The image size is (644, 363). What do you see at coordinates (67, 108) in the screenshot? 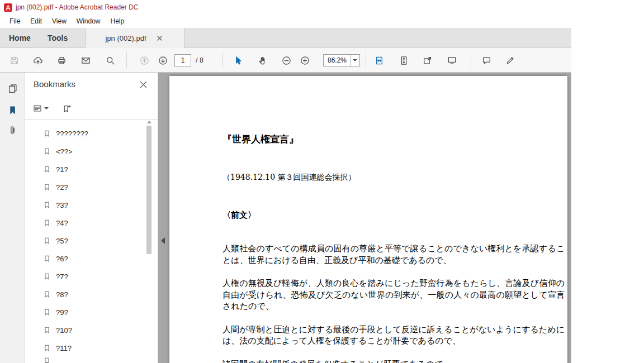
I see `new-bookmark-icon` at bounding box center [67, 108].